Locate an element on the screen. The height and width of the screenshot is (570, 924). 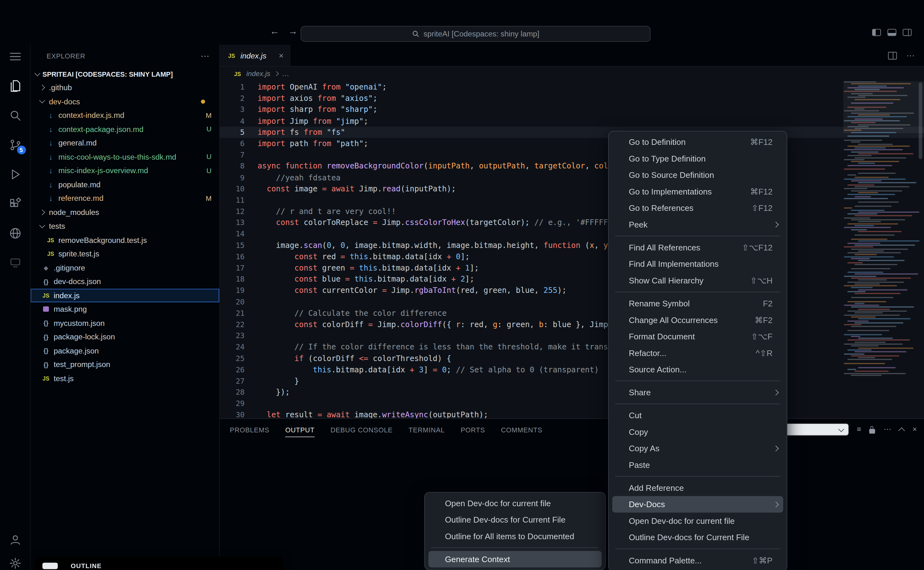
close-panel-icon: × is located at coordinates (915, 430).